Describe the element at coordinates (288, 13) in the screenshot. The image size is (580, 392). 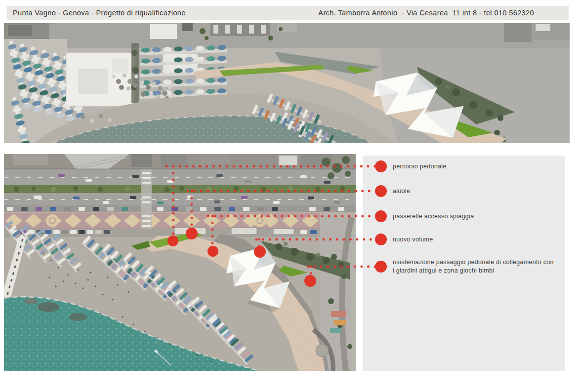
I see `header-bar: Punta Vagno - Genova - Progetto di riqua…` at that location.